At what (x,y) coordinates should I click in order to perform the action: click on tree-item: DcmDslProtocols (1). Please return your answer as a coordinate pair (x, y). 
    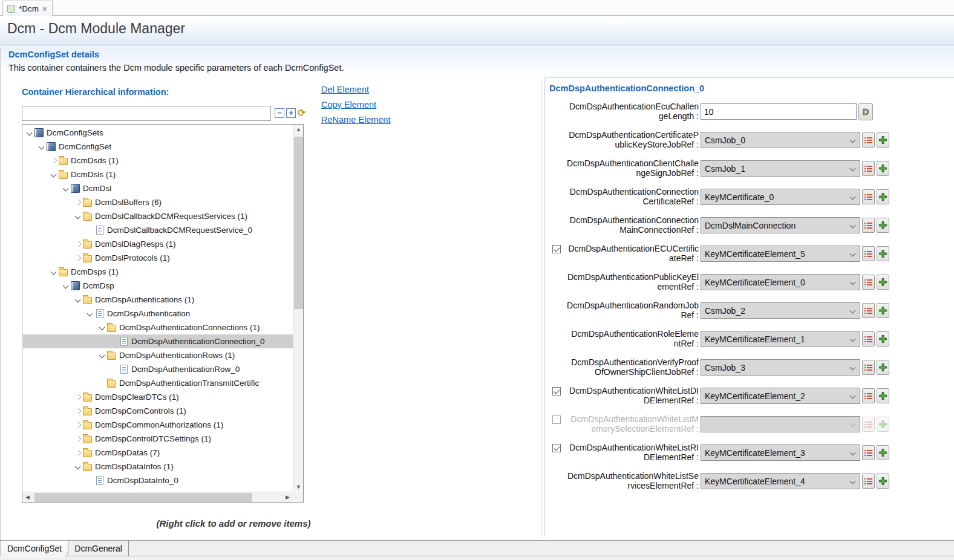
    Looking at the image, I should click on (158, 258).